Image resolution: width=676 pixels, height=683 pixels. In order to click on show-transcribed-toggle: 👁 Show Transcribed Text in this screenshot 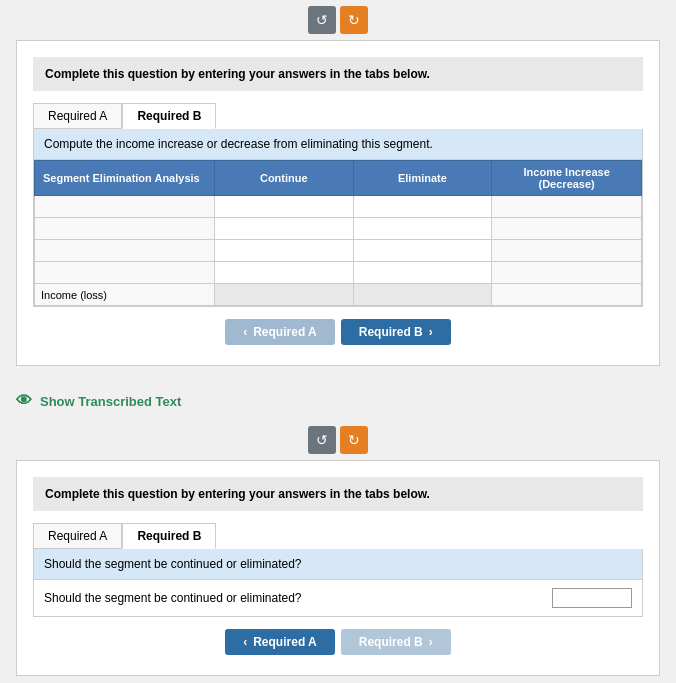, I will do `click(338, 401)`.